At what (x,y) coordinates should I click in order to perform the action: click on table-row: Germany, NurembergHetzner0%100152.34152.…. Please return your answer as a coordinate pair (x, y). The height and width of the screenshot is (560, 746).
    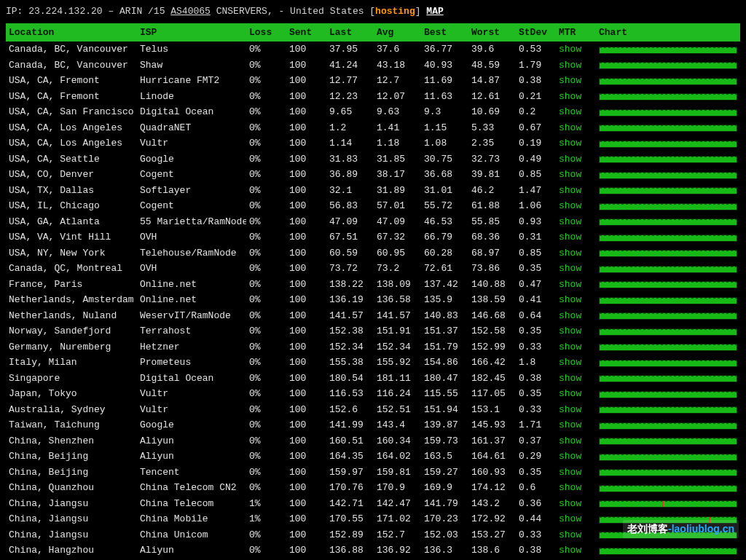
    Looking at the image, I should click on (373, 347).